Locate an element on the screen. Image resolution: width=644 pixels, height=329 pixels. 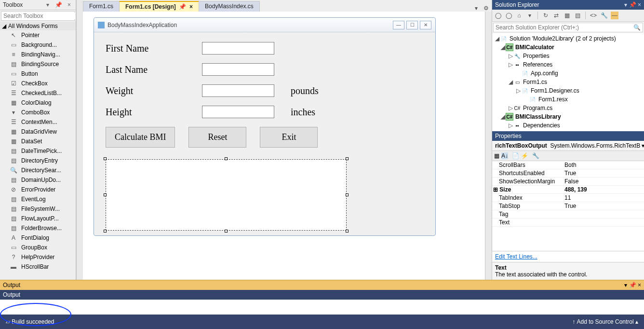
toolbox-search: × is located at coordinates (38, 16).